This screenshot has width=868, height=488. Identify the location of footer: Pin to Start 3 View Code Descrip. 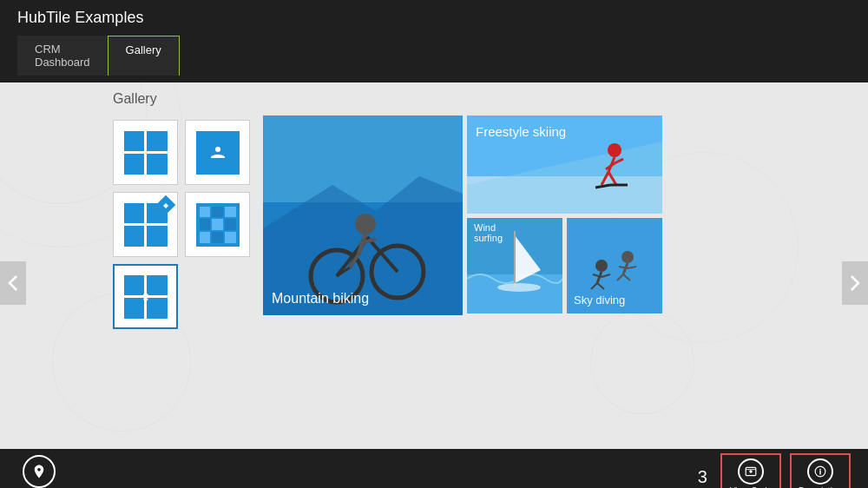
(434, 469).